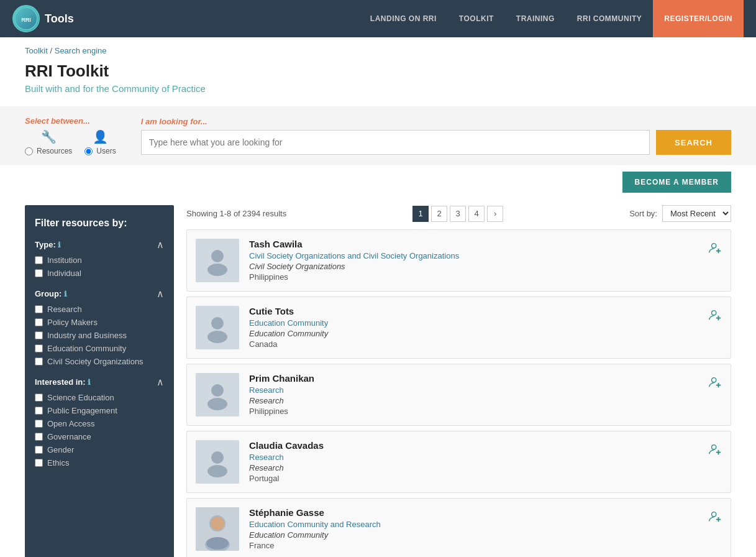 This screenshot has width=756, height=557. What do you see at coordinates (39, 424) in the screenshot?
I see `open-access-checkbox` at bounding box center [39, 424].